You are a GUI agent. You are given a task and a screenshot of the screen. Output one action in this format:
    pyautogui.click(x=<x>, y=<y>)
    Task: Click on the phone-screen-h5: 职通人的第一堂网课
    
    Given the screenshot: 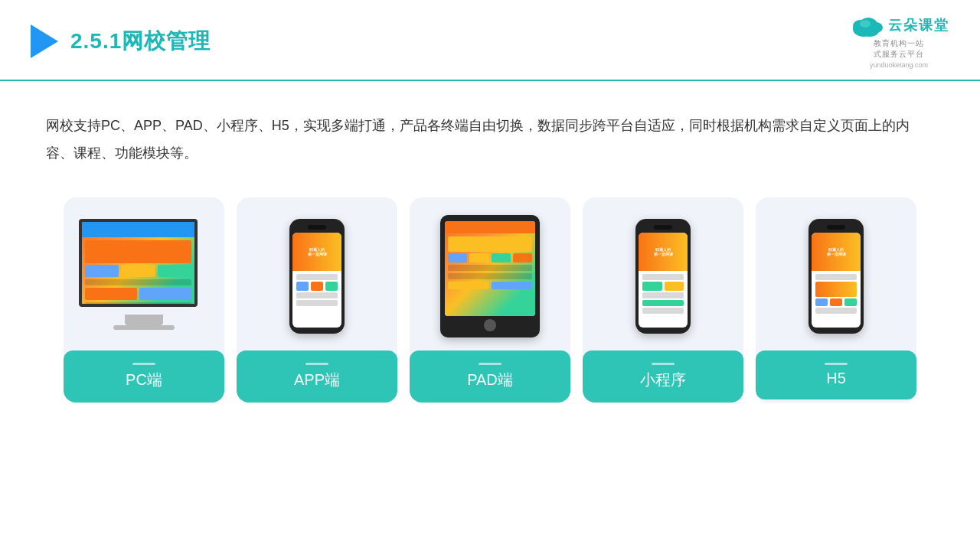 What is the action you would take?
    pyautogui.click(x=836, y=280)
    